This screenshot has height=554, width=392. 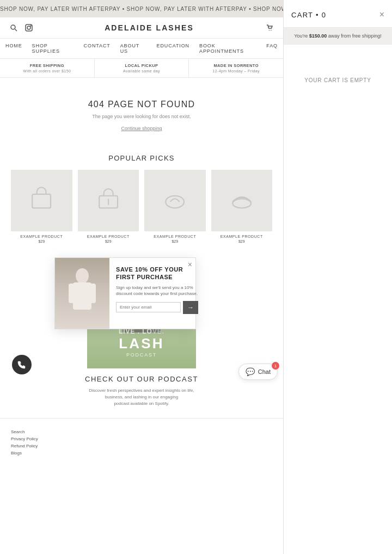 What do you see at coordinates (265, 372) in the screenshot?
I see `chat-label: Chat` at bounding box center [265, 372].